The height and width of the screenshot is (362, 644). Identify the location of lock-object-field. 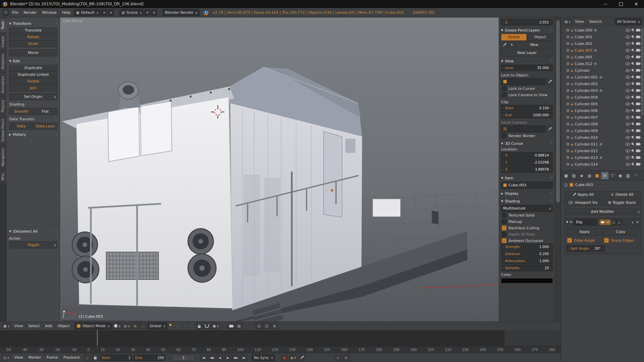
(523, 82).